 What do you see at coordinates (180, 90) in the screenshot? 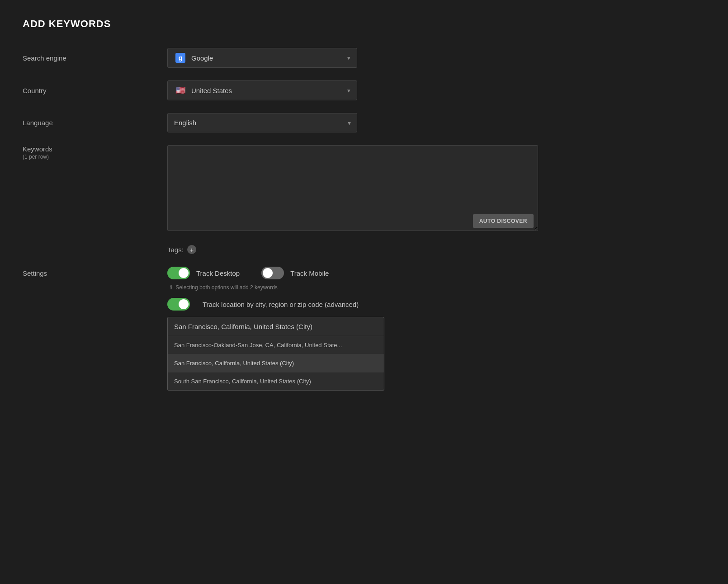
I see `flag-icon: 🇺🇸` at bounding box center [180, 90].